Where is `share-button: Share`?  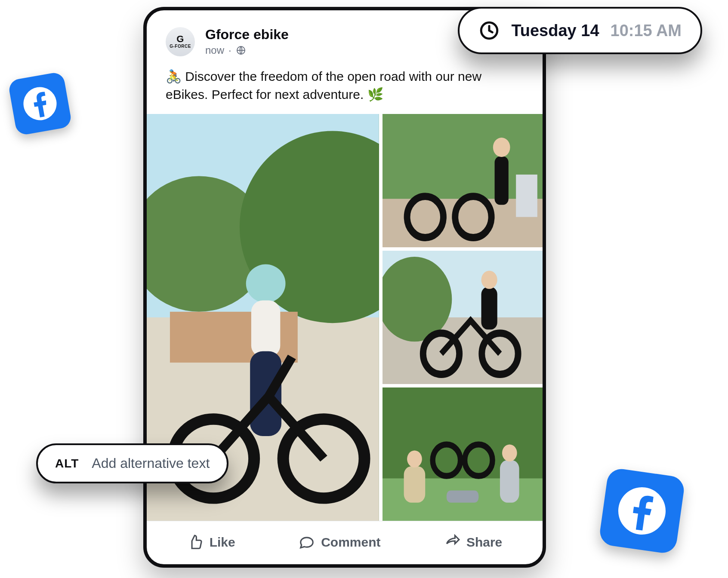 share-button: Share is located at coordinates (473, 542).